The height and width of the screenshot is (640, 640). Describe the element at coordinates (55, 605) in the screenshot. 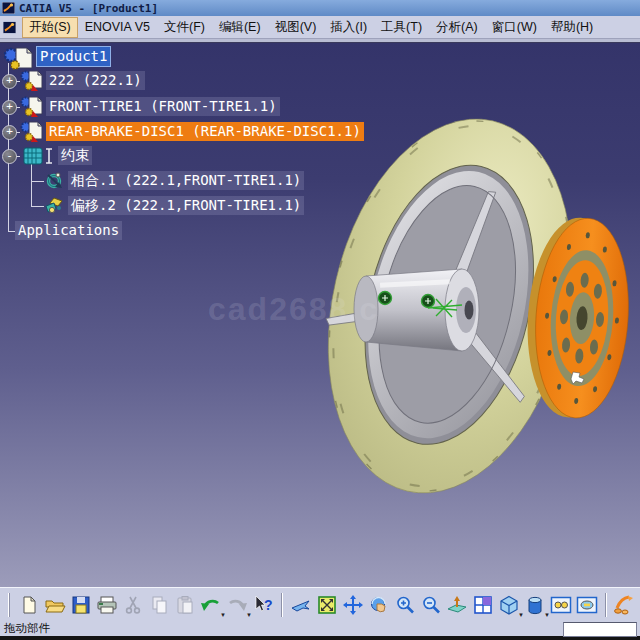

I see `open-folder-icon` at that location.